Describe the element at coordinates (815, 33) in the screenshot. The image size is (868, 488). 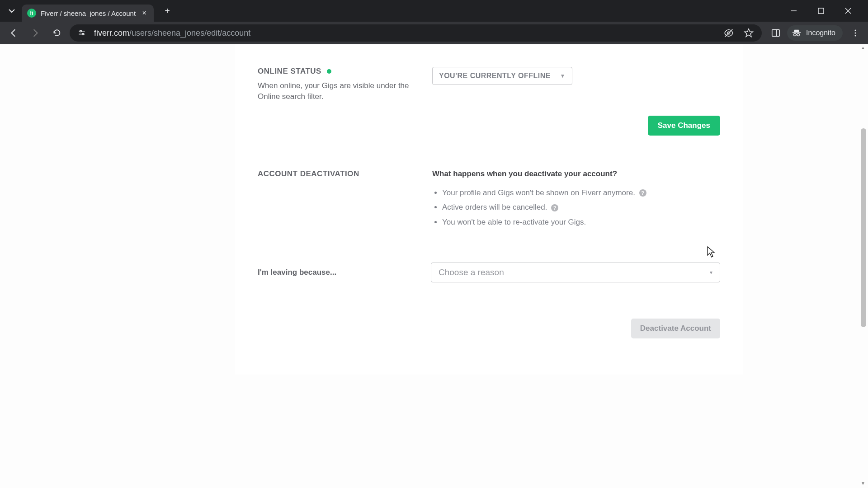
I see `incognito-badge: Incognito` at that location.